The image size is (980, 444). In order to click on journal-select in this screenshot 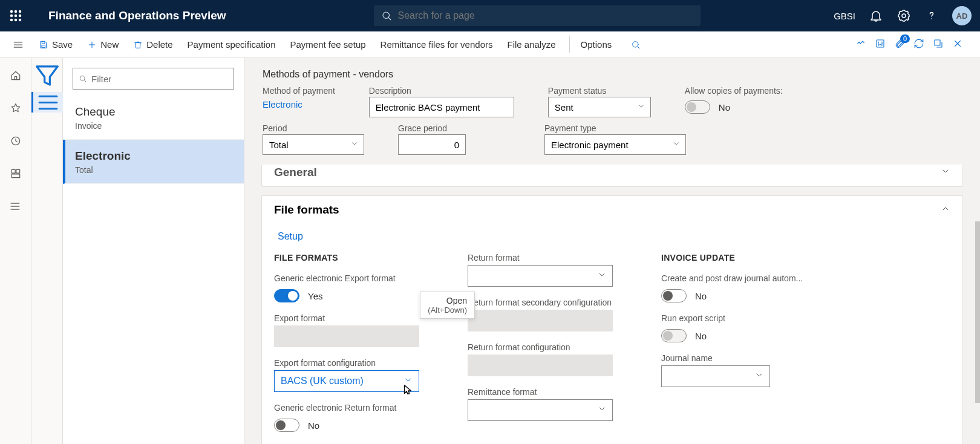, I will do `click(716, 376)`.